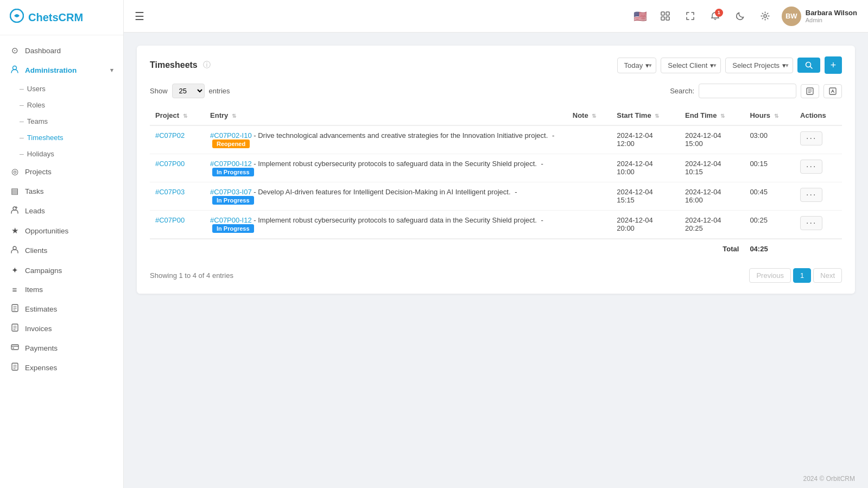  What do you see at coordinates (231, 144) in the screenshot?
I see `badge-0: Reopened` at bounding box center [231, 144].